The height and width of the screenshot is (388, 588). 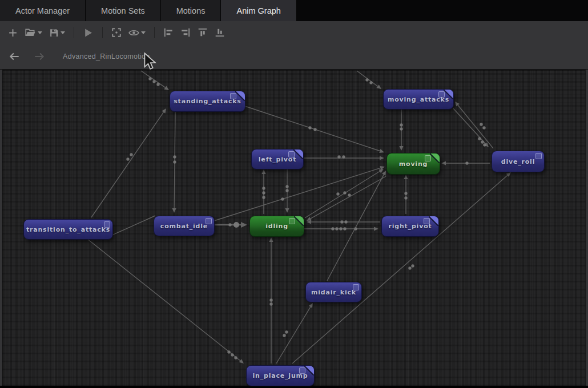 What do you see at coordinates (13, 33) in the screenshot?
I see `add-icon` at bounding box center [13, 33].